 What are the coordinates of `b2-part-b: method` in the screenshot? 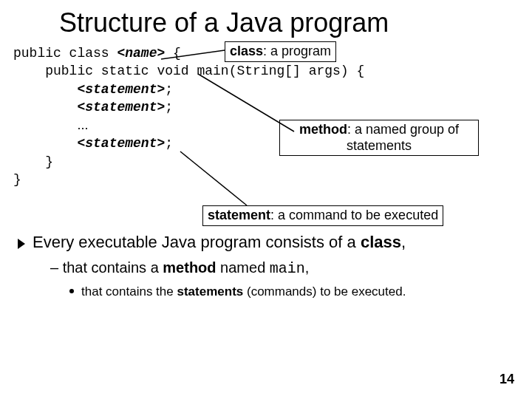 It's located at (189, 267).